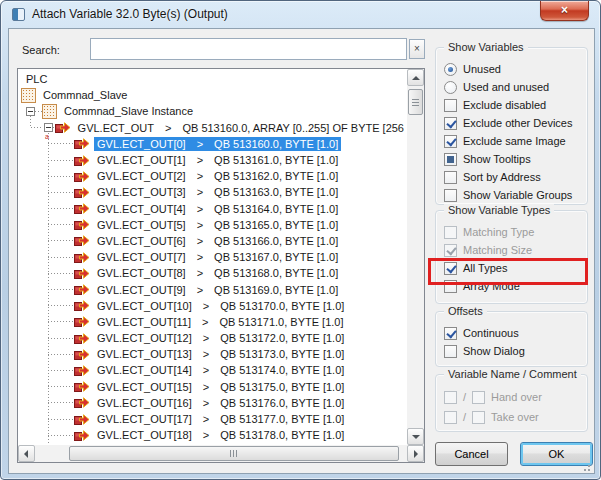 The height and width of the screenshot is (480, 601). What do you see at coordinates (212, 387) in the screenshot?
I see `tree-row: GVL.ECT_OUT[15]>QB 513175.0, BYTE [1.0]` at bounding box center [212, 387].